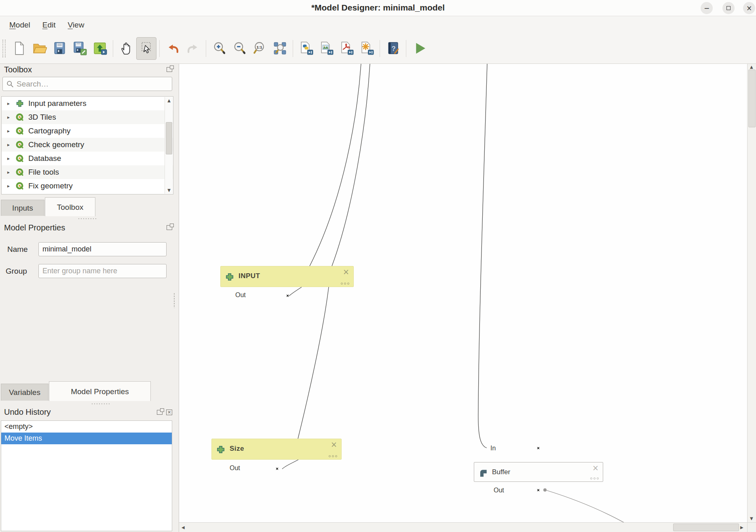 The image size is (756, 532). What do you see at coordinates (749, 8) in the screenshot?
I see `close-icon: ×` at bounding box center [749, 8].